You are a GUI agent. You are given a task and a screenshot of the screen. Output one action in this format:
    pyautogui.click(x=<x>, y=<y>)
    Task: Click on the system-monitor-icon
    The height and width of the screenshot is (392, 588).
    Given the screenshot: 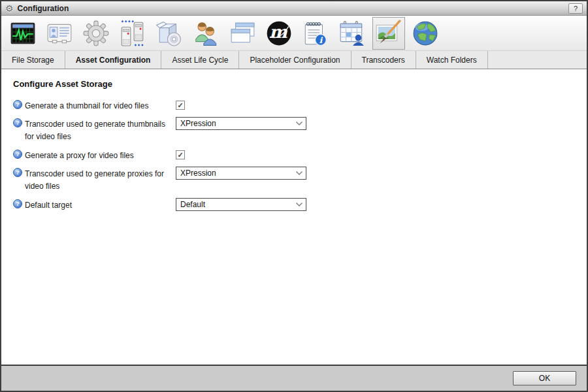 What is the action you would take?
    pyautogui.click(x=23, y=33)
    